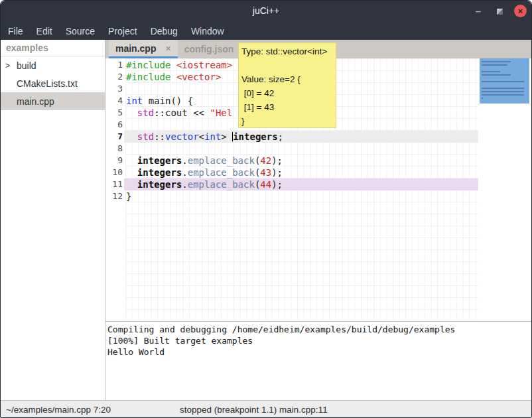  Describe the element at coordinates (520, 11) in the screenshot. I see `close-button: ×` at that location.